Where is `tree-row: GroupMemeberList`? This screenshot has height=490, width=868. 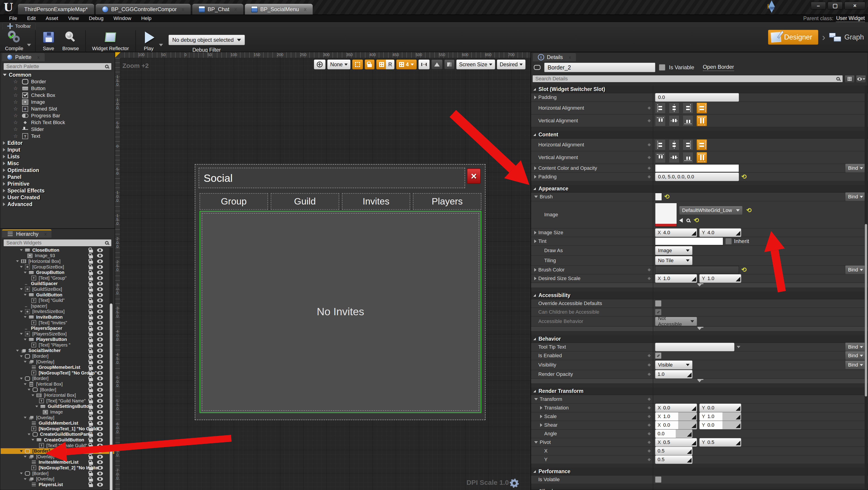 tree-row: GroupMemeberList is located at coordinates (57, 368).